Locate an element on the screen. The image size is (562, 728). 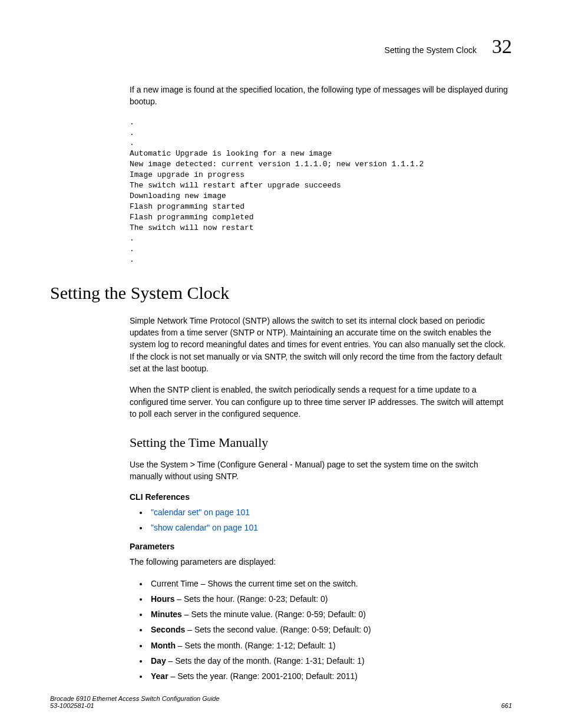
param-term: Day is located at coordinates (158, 661).